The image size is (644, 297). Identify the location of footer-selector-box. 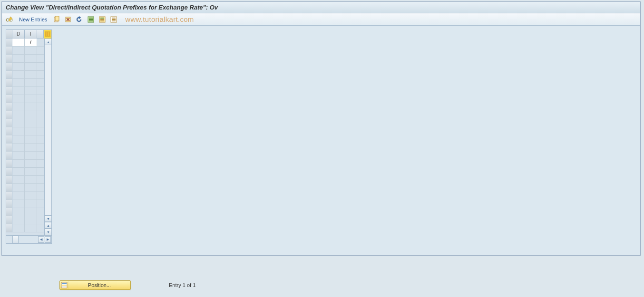
(15, 240).